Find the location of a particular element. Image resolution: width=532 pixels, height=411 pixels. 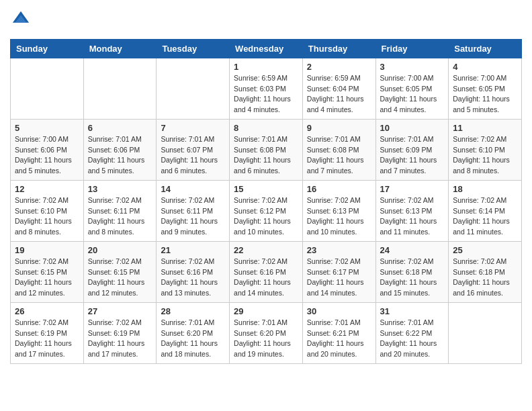

day-number: 6 is located at coordinates (120, 128).